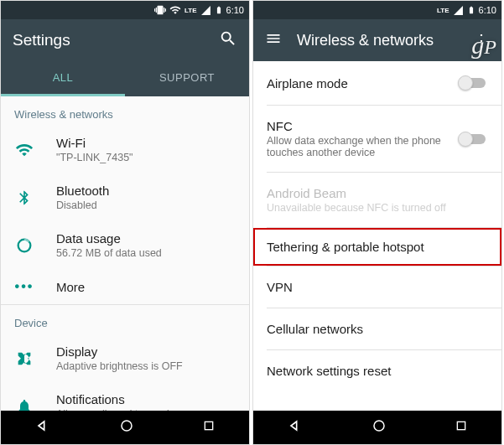 This screenshot has width=504, height=445. What do you see at coordinates (377, 370) in the screenshot?
I see `reset-title: Network settings reset` at bounding box center [377, 370].